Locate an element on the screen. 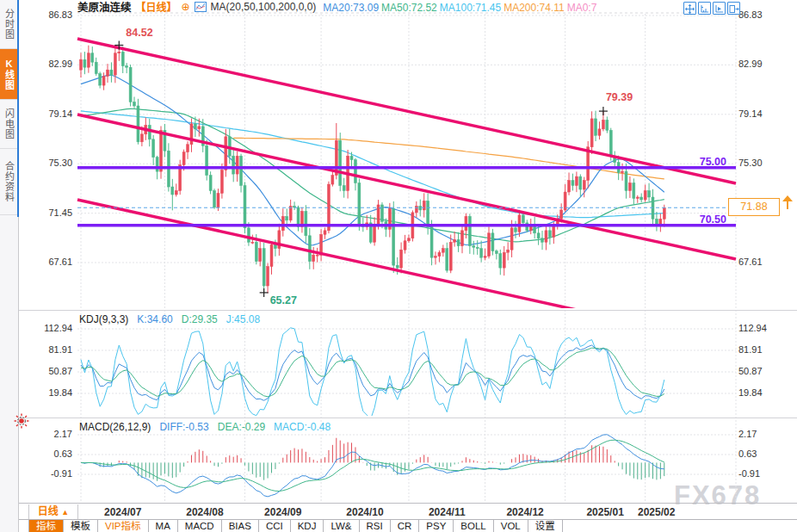  bottom-tab-指标: 指标 is located at coordinates (46, 526).